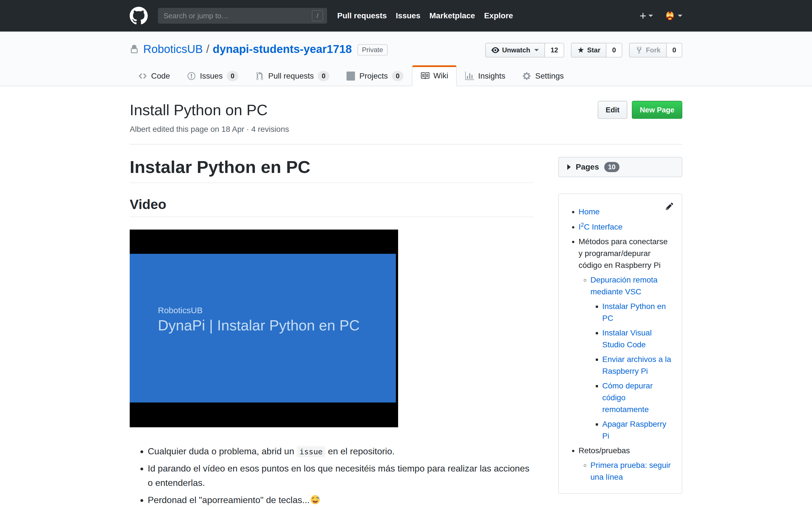 This screenshot has height=507, width=812. I want to click on page-link-i2c-interface: I2C Interface, so click(601, 227).